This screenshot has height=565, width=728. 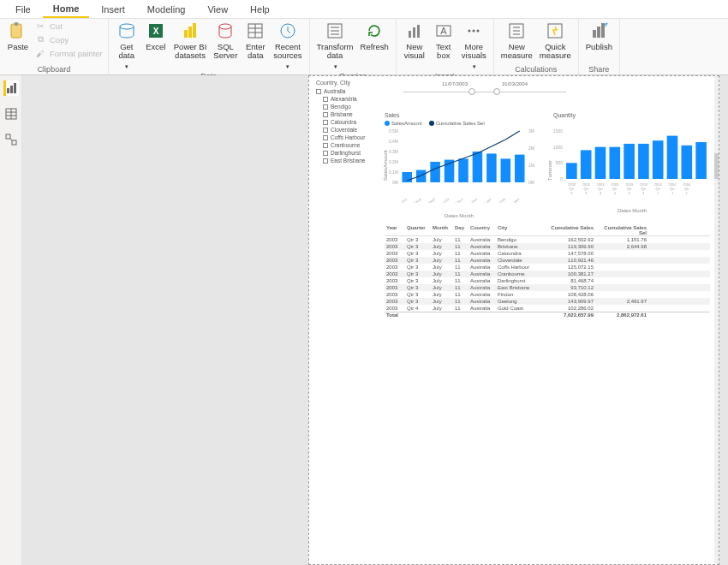 What do you see at coordinates (69, 26) in the screenshot?
I see `cut-button: ✂Cut` at bounding box center [69, 26].